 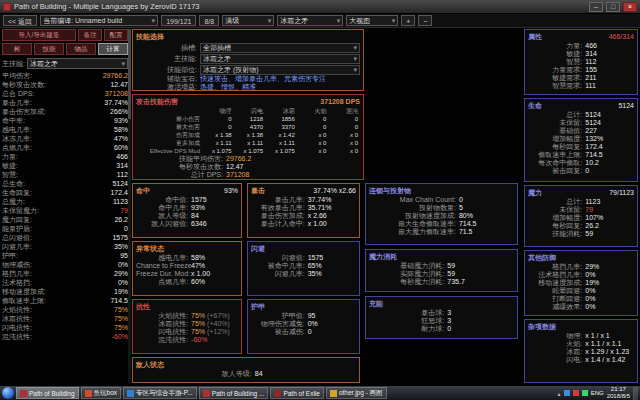 I want to click on resist-value: -60%, so click(x=199, y=340).